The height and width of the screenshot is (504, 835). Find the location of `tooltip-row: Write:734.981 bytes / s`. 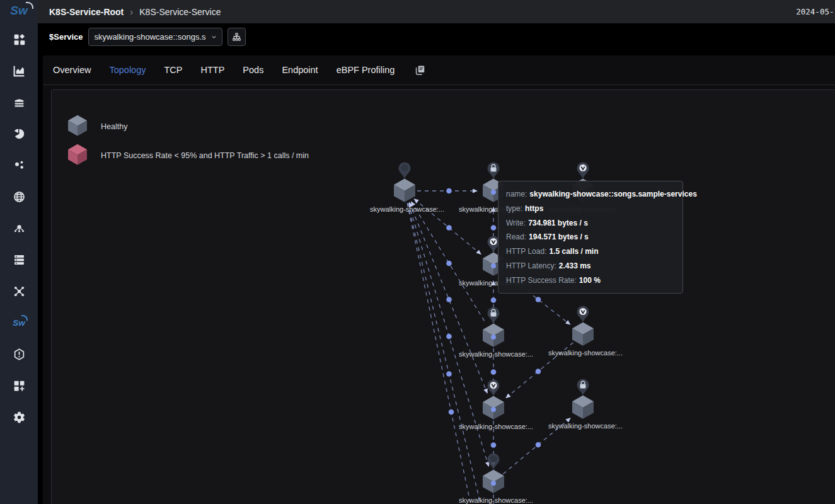

tooltip-row: Write:734.981 bytes / s is located at coordinates (590, 223).